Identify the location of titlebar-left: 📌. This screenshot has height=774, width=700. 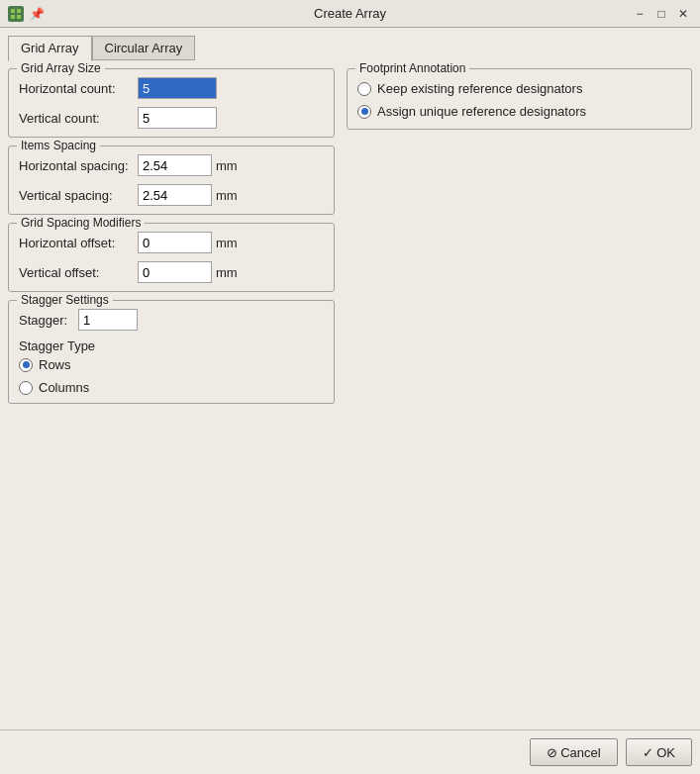
(26, 14).